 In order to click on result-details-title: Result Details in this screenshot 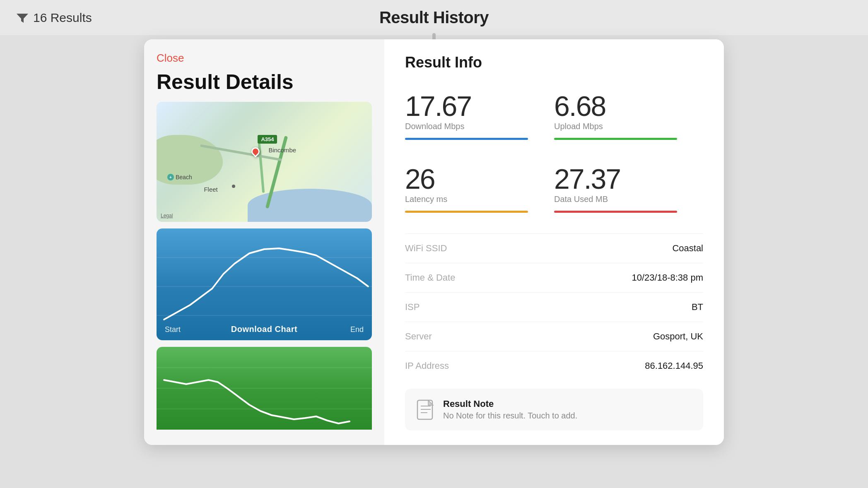, I will do `click(264, 82)`.